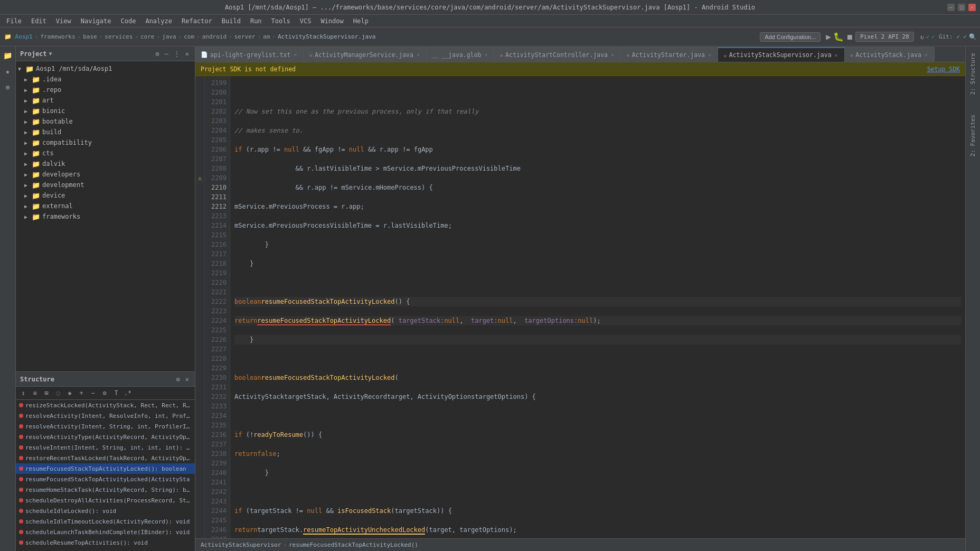 Image resolution: width=980 pixels, height=551 pixels. Describe the element at coordinates (365, 54) in the screenshot. I see `tab-activity-manager-service: ☕ ActivityManagerService.java ✕` at that location.